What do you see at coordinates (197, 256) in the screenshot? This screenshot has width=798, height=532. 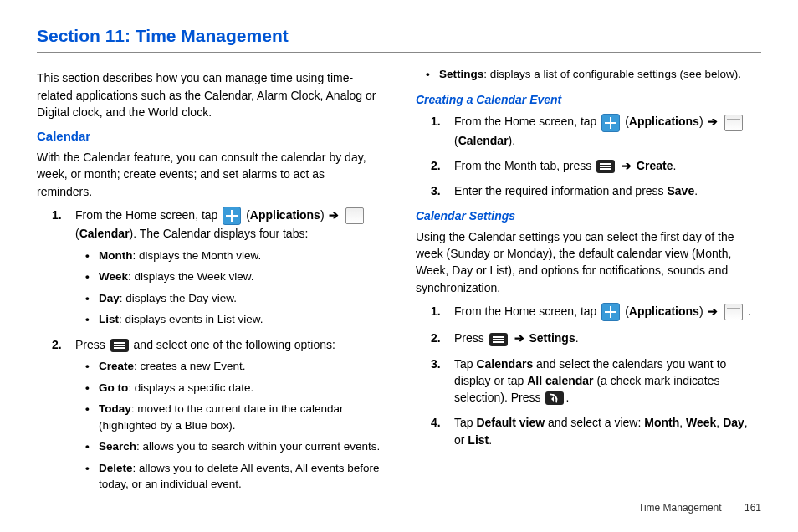 I see `tab-desc: : displays the Month view.` at bounding box center [197, 256].